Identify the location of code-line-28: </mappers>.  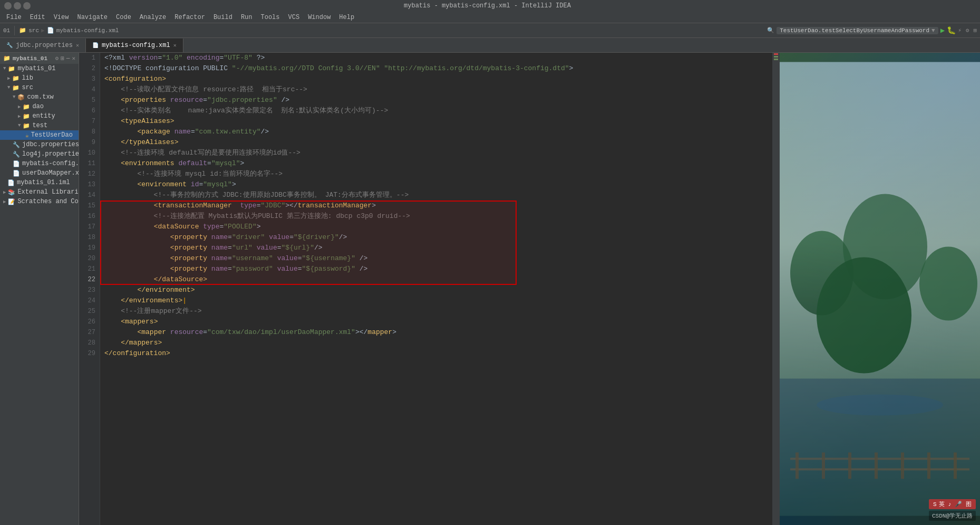
(439, 343).